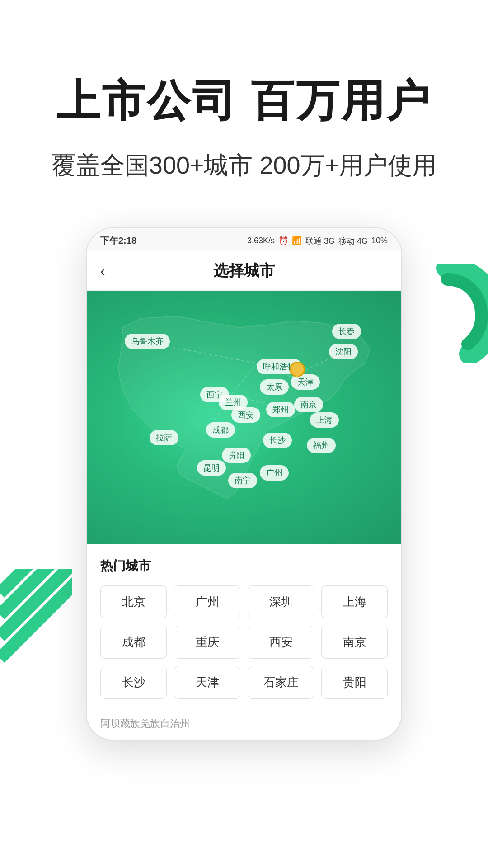 The image size is (488, 868). I want to click on map-city-label: 郑州, so click(281, 410).